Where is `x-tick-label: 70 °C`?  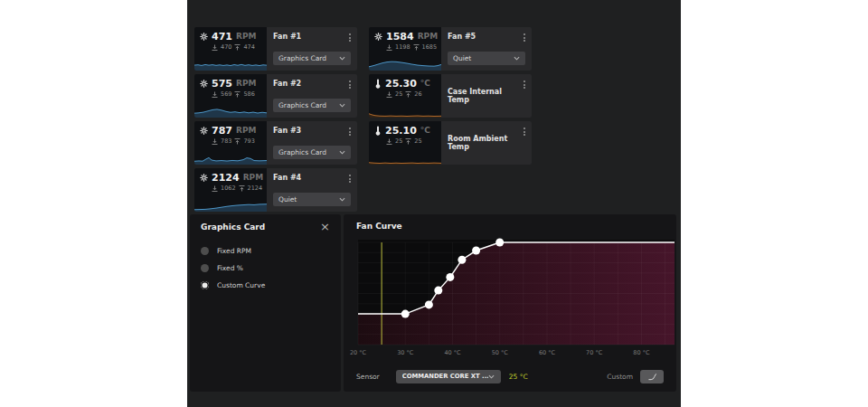
x-tick-label: 70 °C is located at coordinates (595, 353).